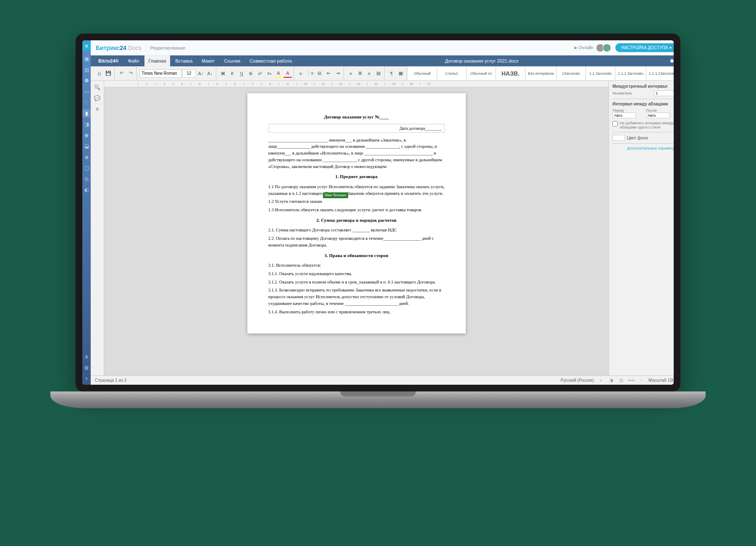 This screenshot has width=756, height=546. Describe the element at coordinates (641, 228) in the screenshot. I see `right-panel: Междустрочный интервал Множитель Интерва…` at that location.